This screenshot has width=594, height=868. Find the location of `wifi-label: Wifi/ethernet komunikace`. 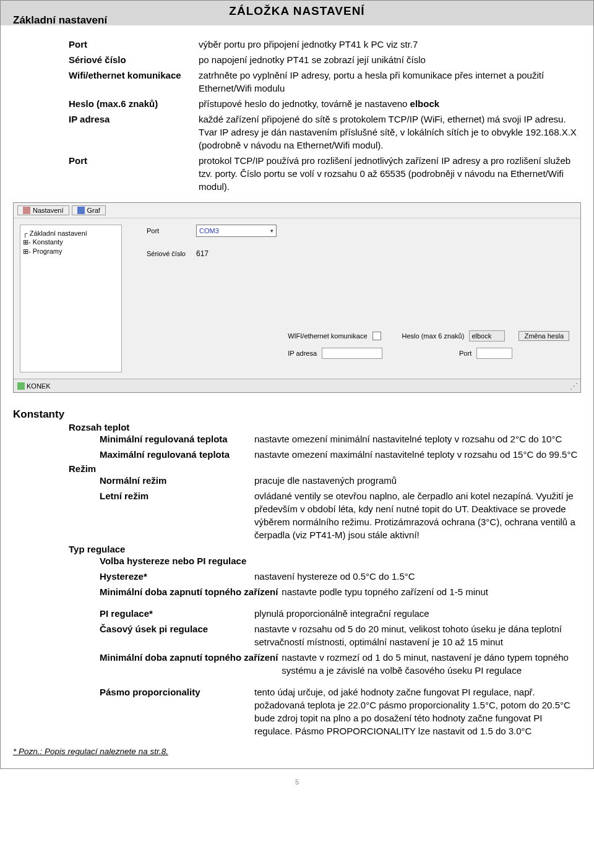

wifi-label: Wifi/ethernet komunikace is located at coordinates (134, 82).